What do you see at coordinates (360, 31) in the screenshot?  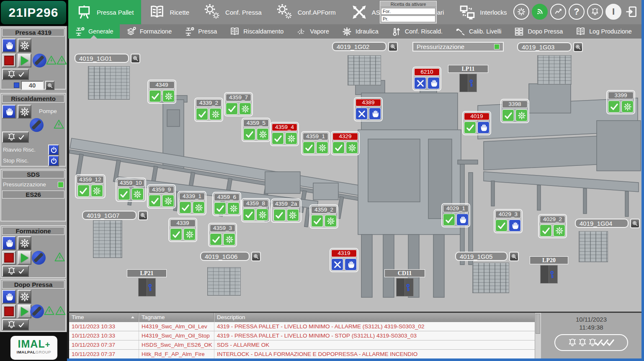 I see `tab-idraulica: Idraulica` at bounding box center [360, 31].